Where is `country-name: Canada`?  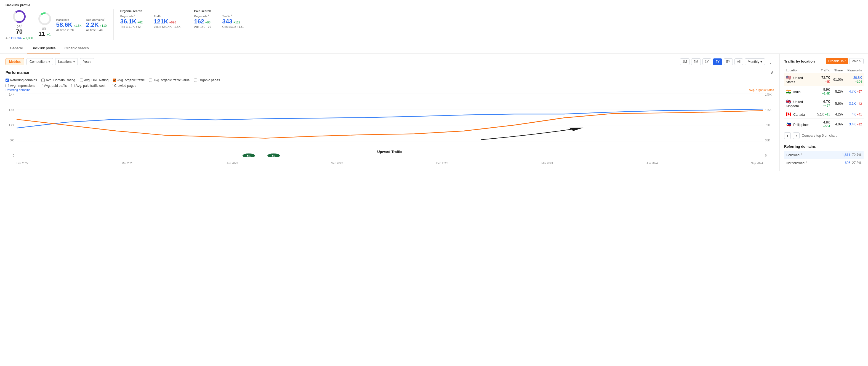
country-name: Canada is located at coordinates (799, 114).